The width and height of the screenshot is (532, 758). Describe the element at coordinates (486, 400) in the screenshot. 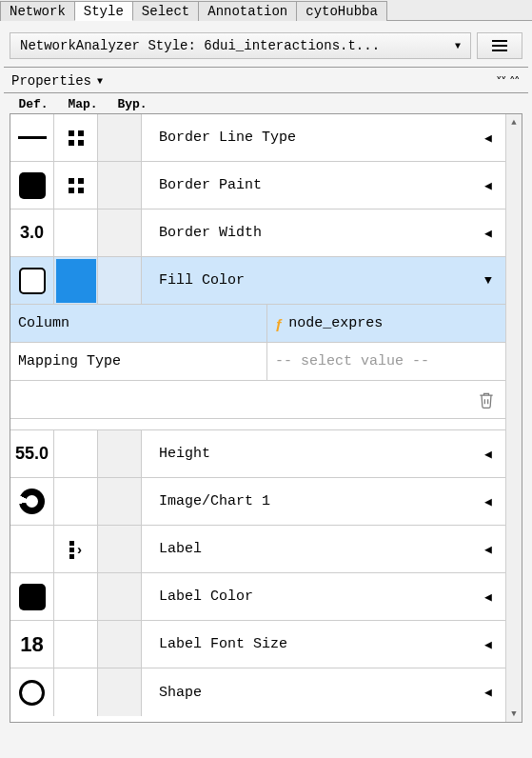

I see `trash-icon` at that location.